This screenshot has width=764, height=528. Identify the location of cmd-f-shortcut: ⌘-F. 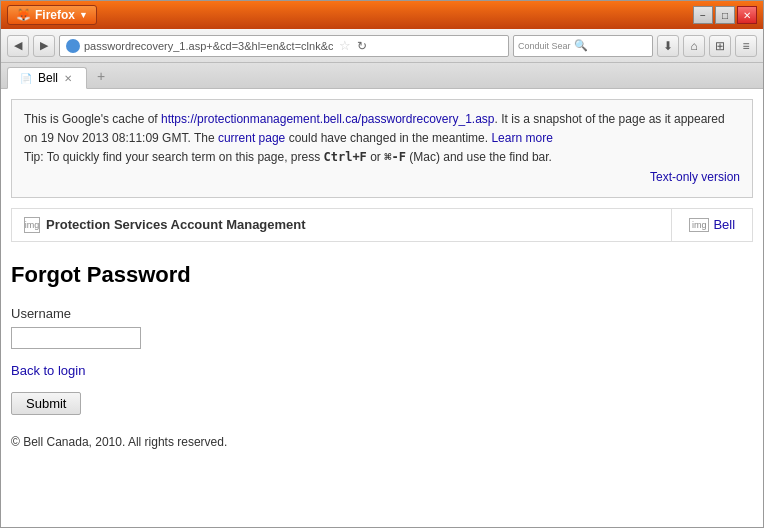
(395, 157).